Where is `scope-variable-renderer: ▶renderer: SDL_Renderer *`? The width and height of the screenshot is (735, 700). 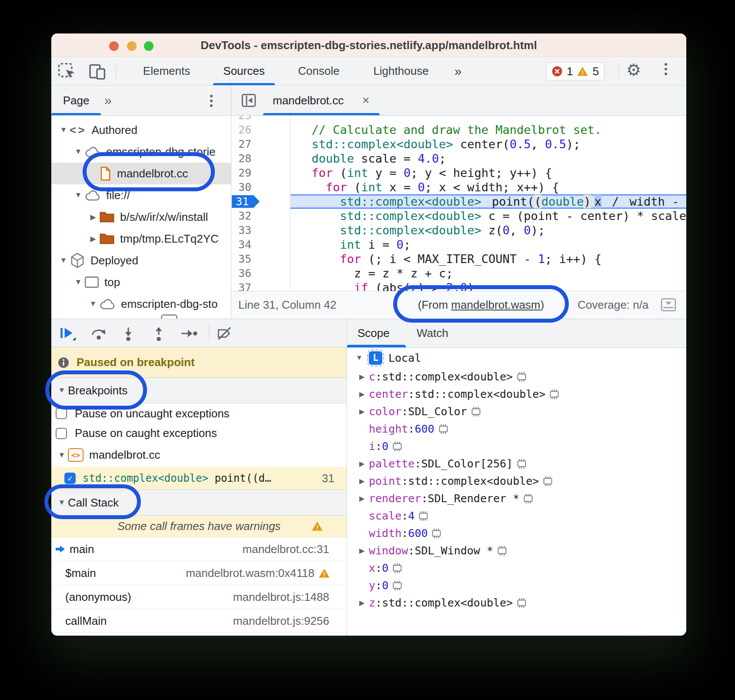 scope-variable-renderer: ▶renderer: SDL_Renderer * is located at coordinates (517, 498).